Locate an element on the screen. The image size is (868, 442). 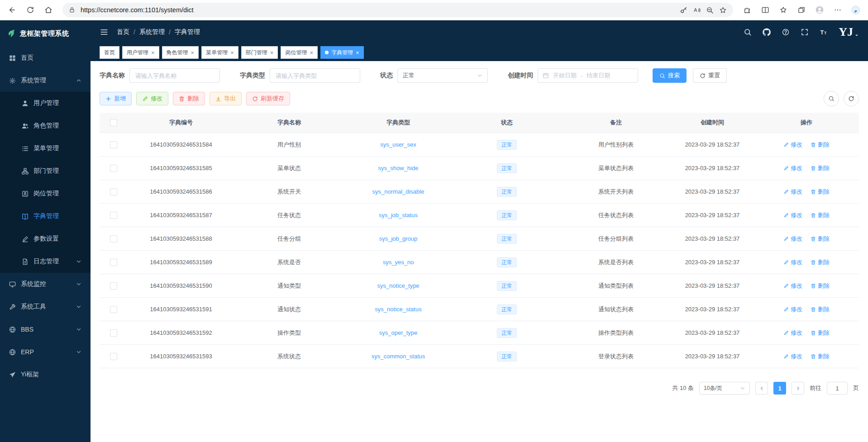
home-button is located at coordinates (48, 10).